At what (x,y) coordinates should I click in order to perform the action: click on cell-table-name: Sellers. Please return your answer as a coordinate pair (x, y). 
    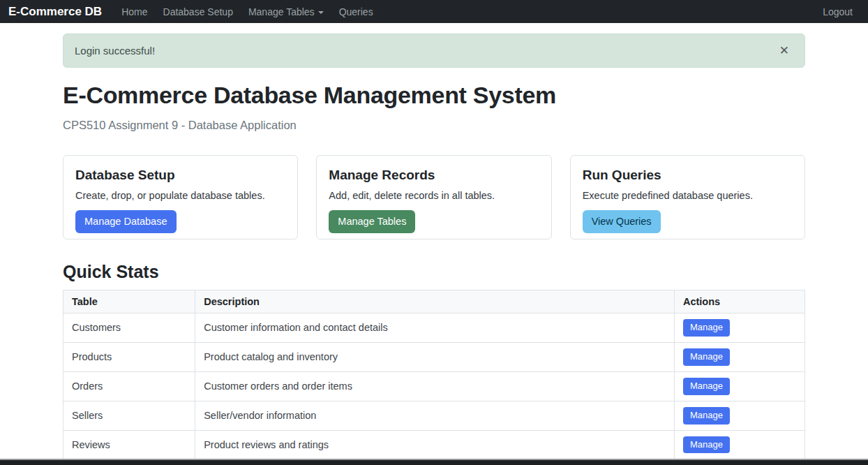
    Looking at the image, I should click on (130, 415).